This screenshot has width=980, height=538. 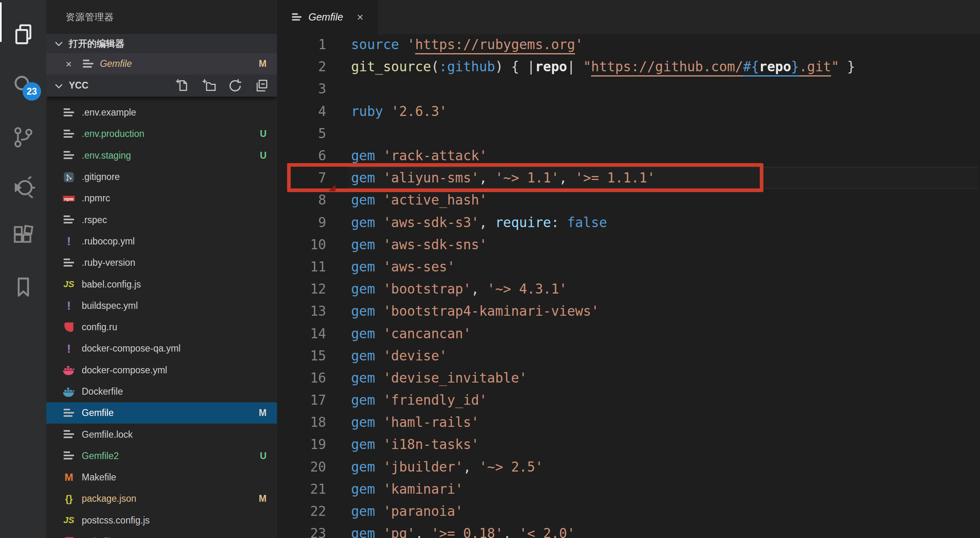 What do you see at coordinates (415, 422) in the screenshot?
I see `line-source: gem 'haml-rails'` at bounding box center [415, 422].